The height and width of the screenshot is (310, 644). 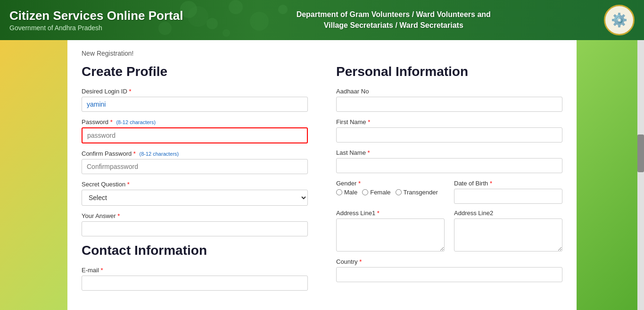 I want to click on gender-radio-male, so click(x=339, y=193).